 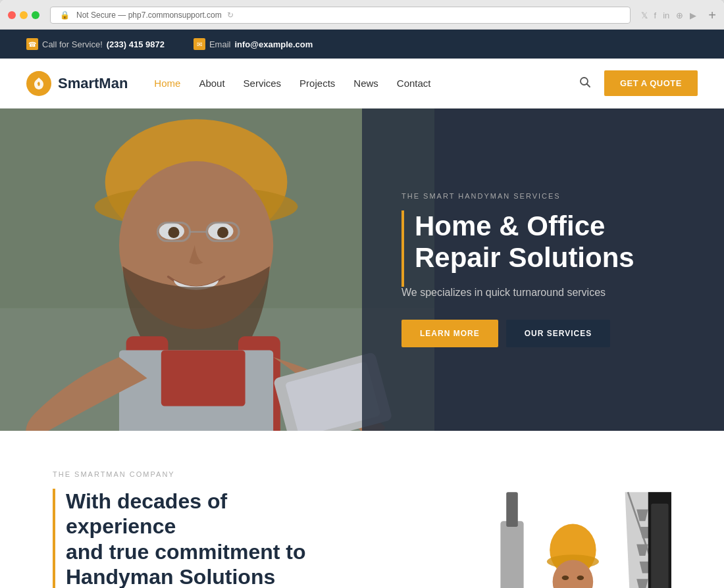 I want to click on phone-label: Call for Service!, so click(x=72, y=45).